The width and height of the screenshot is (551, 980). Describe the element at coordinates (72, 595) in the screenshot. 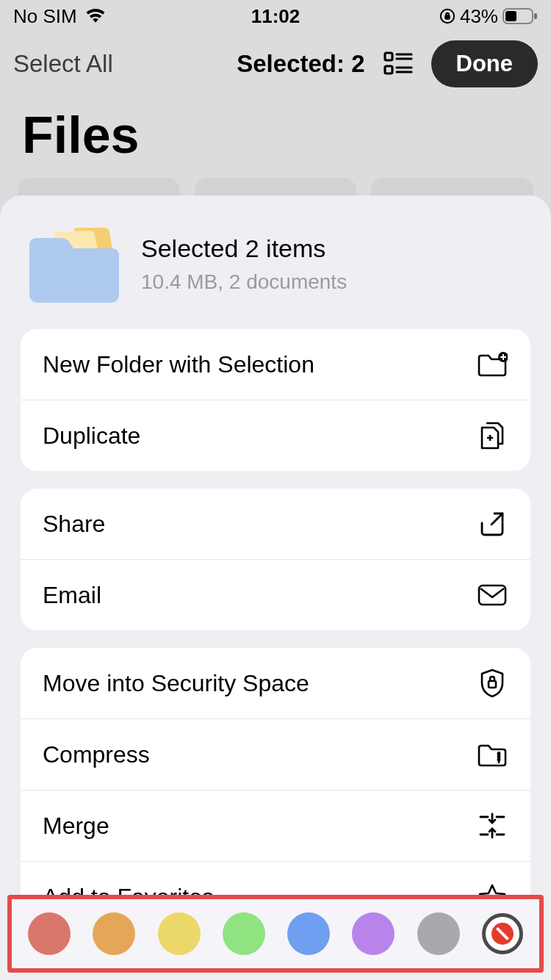

I see `row-label: Email` at that location.